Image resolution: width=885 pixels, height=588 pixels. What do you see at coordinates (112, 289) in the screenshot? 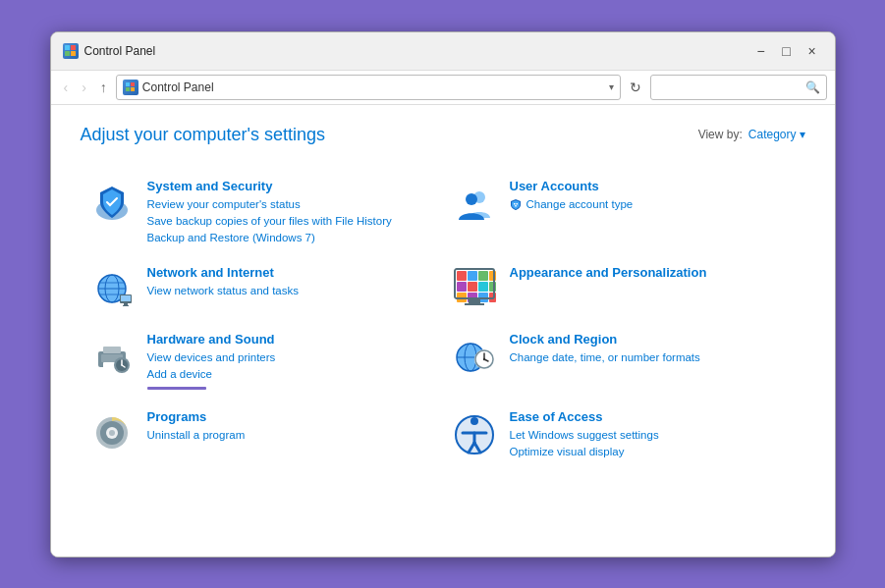
I see `network-internet-icon` at bounding box center [112, 289].